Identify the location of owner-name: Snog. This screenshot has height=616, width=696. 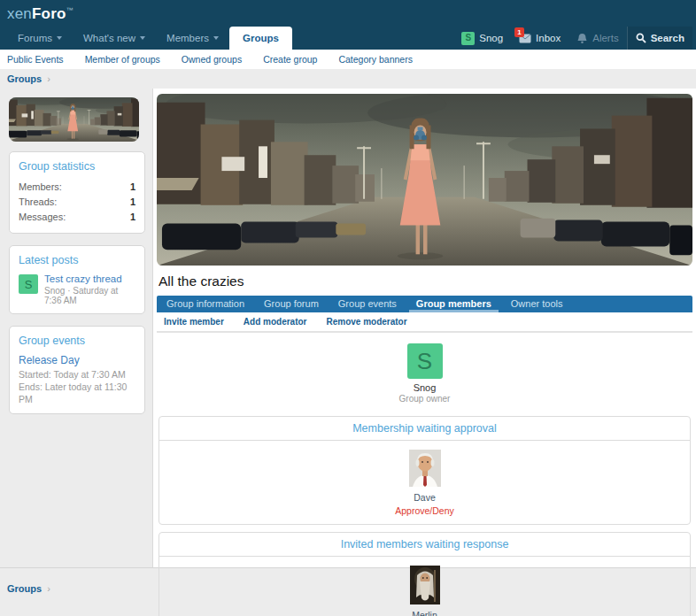
(425, 388).